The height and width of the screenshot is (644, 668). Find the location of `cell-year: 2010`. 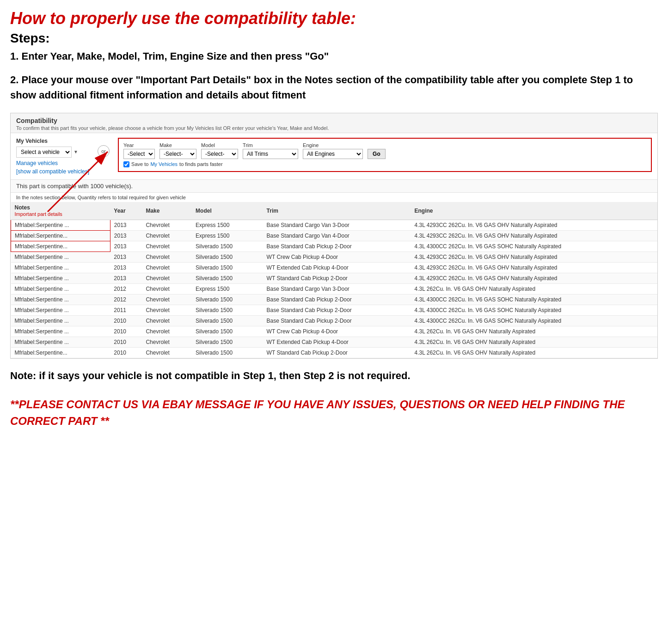

cell-year: 2010 is located at coordinates (126, 321).